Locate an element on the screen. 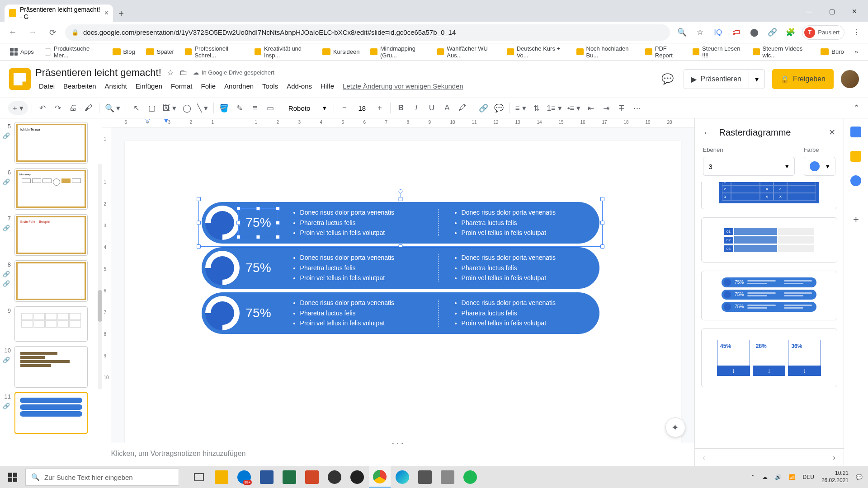  slide-thumbnail-9: 9 is located at coordinates (50, 324).